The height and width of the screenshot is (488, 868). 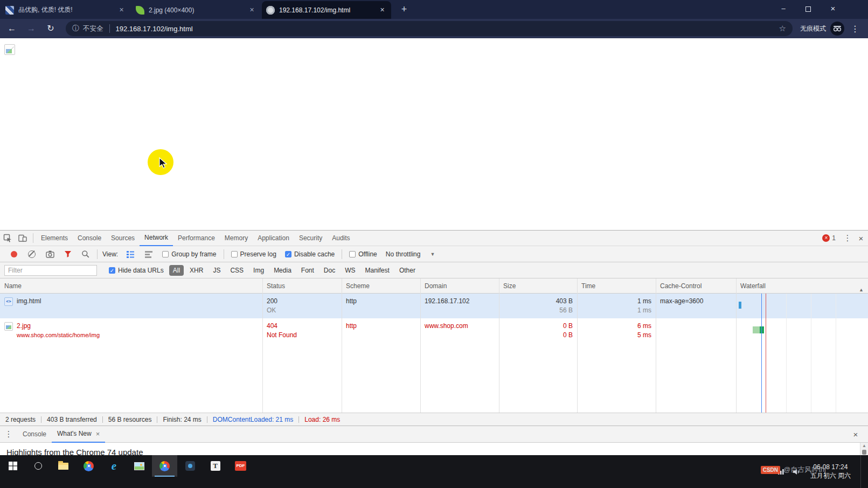 What do you see at coordinates (808, 9) in the screenshot?
I see `maximize-button` at bounding box center [808, 9].